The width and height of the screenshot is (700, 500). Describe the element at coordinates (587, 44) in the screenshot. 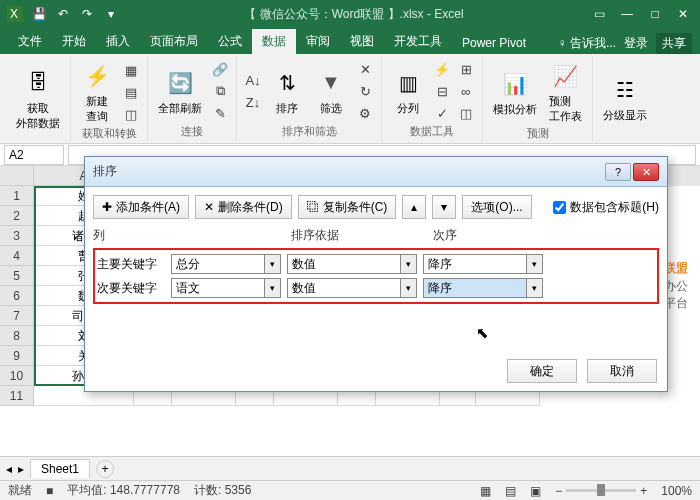

I see `tell-me: ♀ 告诉我...` at that location.